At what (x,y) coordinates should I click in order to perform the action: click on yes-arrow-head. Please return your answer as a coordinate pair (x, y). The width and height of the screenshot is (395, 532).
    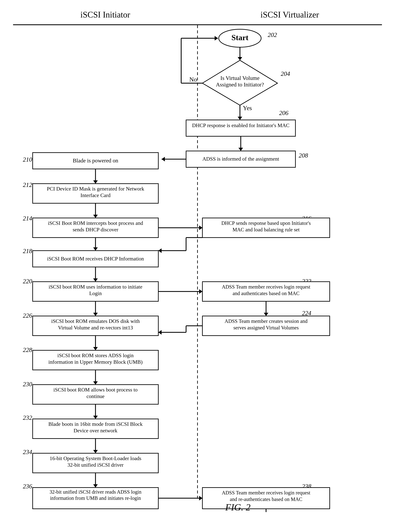
    Looking at the image, I should click on (240, 118).